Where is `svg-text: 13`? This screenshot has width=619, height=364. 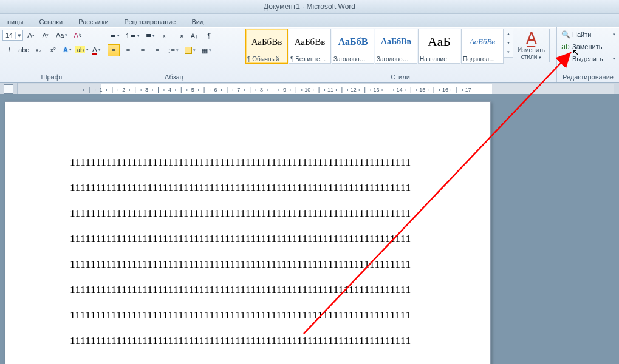
svg-text: 13 is located at coordinates (377, 90).